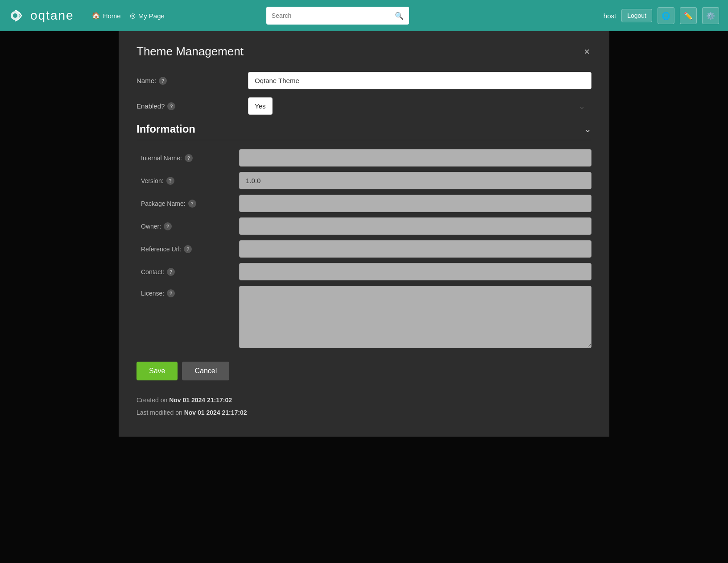 The height and width of the screenshot is (563, 728). I want to click on package-name-row: Package Name: ?, so click(364, 204).